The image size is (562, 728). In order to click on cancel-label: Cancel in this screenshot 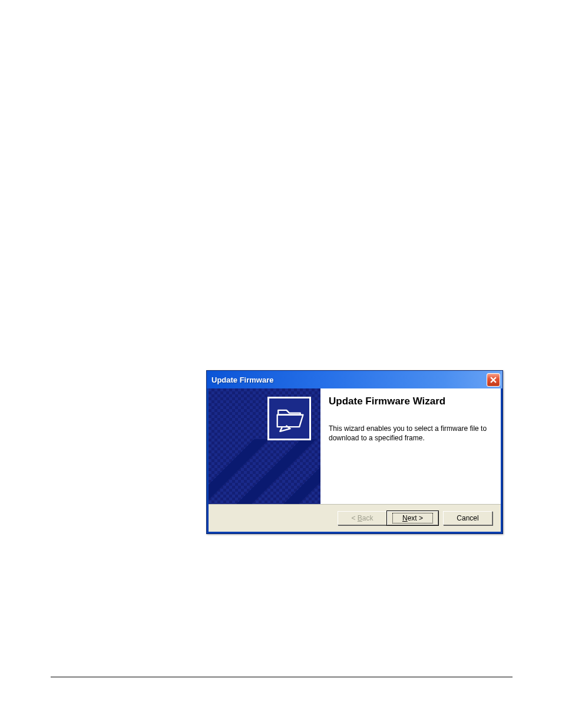, I will do `click(468, 518)`.